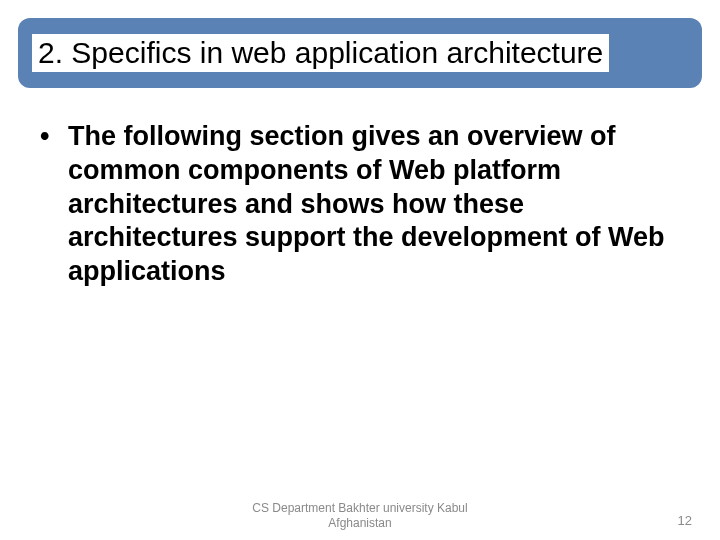  What do you see at coordinates (360, 508) in the screenshot?
I see `footer-line-1: CS Department Bakhter university Kabul` at bounding box center [360, 508].